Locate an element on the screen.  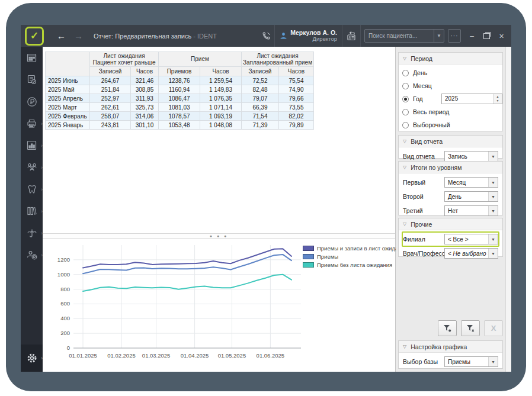
radio-label: Месяц is located at coordinates (422, 86).